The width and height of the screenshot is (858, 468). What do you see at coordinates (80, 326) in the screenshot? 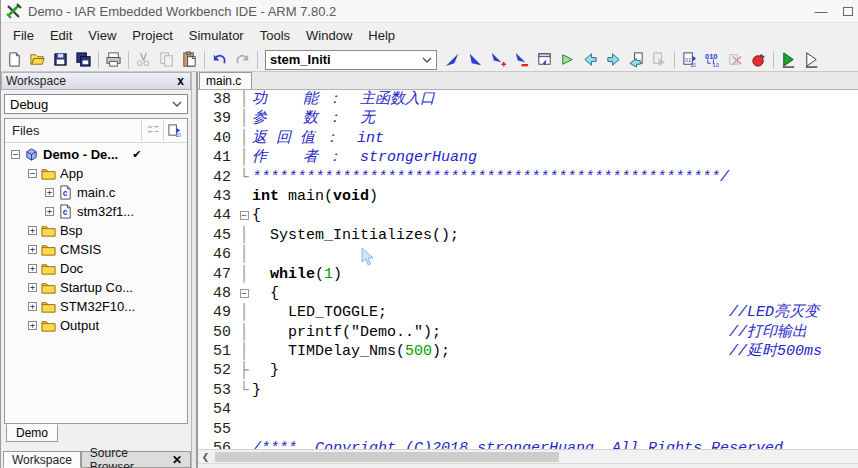
I see `tree-item-label: Output` at bounding box center [80, 326].